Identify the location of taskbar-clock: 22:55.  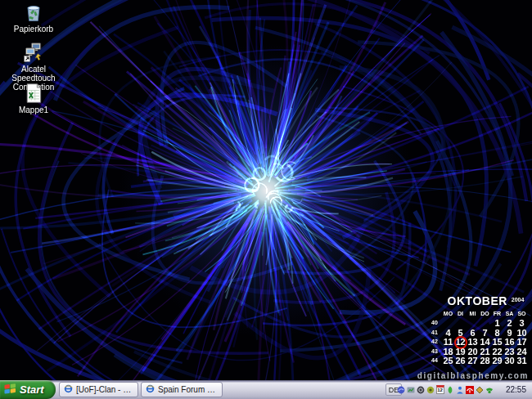
(516, 389).